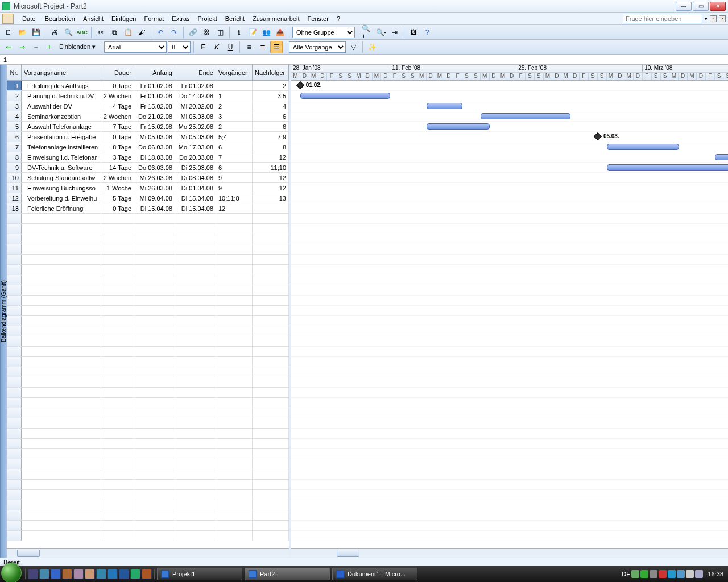 The width and height of the screenshot is (728, 582). Describe the element at coordinates (234, 73) in the screenshot. I see `col-pred: Vorgänger` at that location.